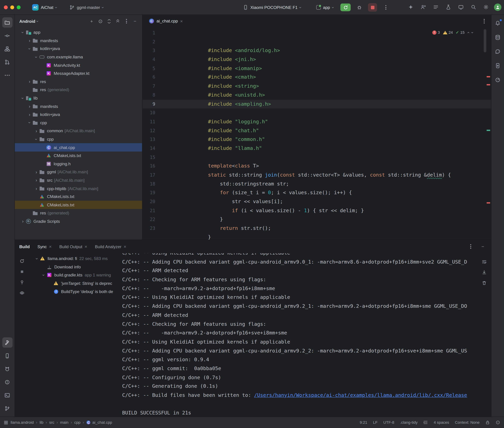 This screenshot has height=428, width=504. What do you see at coordinates (149, 131) in the screenshot?
I see `line-number: 12` at bounding box center [149, 131].